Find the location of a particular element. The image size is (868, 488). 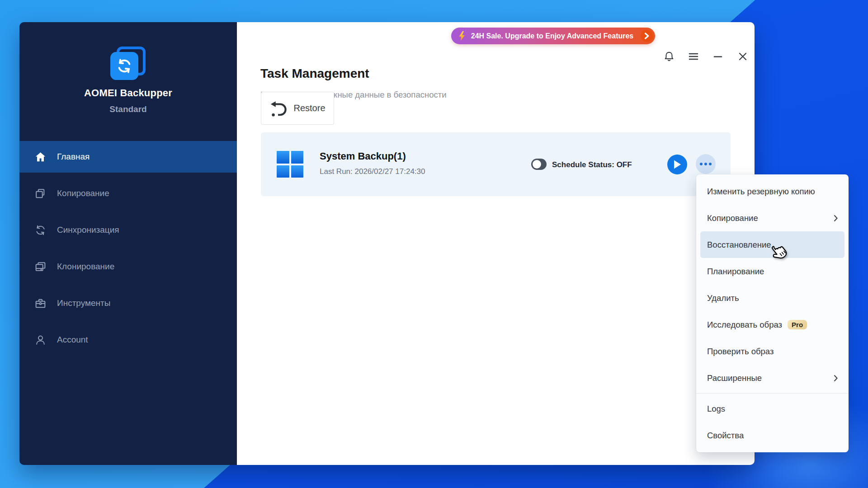

sale-banner-text: 24H Sale. Upgrade to Enjoy Advanced Feat… is located at coordinates (553, 36).